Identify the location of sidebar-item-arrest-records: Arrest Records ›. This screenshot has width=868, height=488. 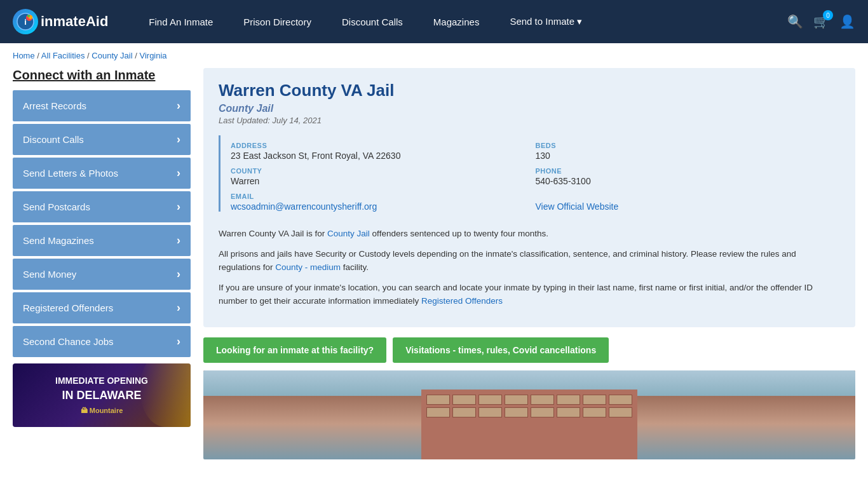
(102, 105).